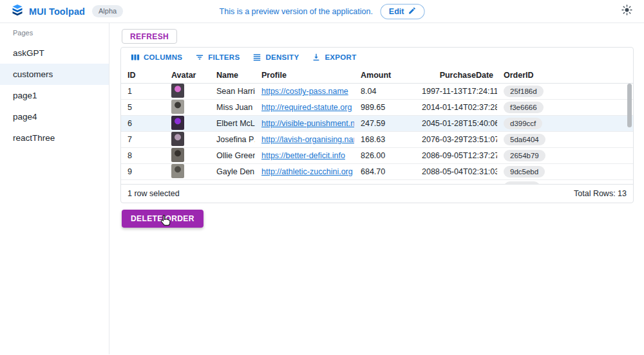 This screenshot has width=644, height=355. I want to click on table-row: 5 Miss Juan … http://required-statute.or…, so click(377, 108).